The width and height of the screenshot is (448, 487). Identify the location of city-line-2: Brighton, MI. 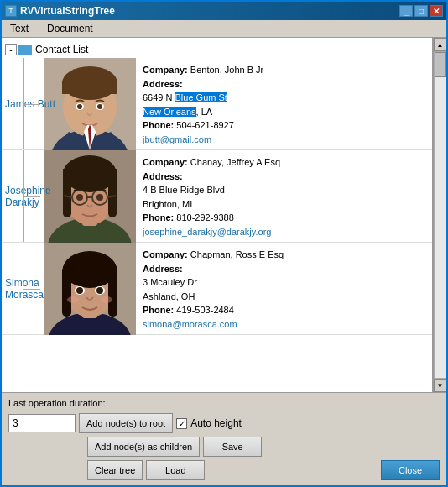
(284, 205).